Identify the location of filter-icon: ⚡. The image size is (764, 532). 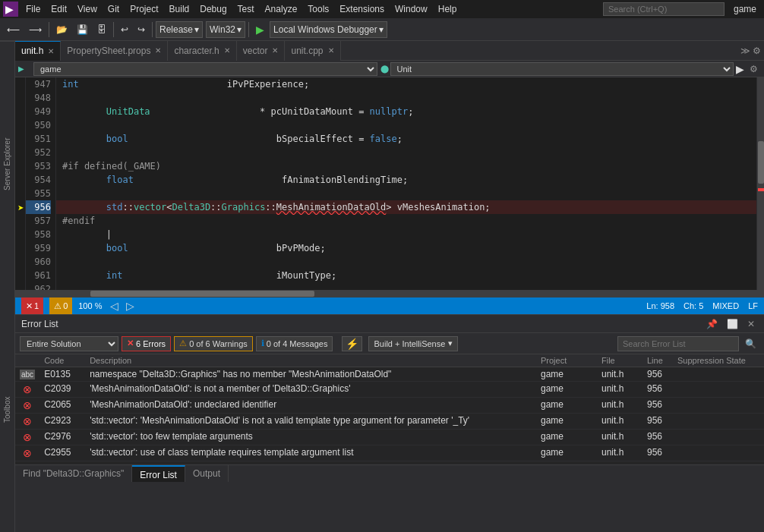
(352, 344).